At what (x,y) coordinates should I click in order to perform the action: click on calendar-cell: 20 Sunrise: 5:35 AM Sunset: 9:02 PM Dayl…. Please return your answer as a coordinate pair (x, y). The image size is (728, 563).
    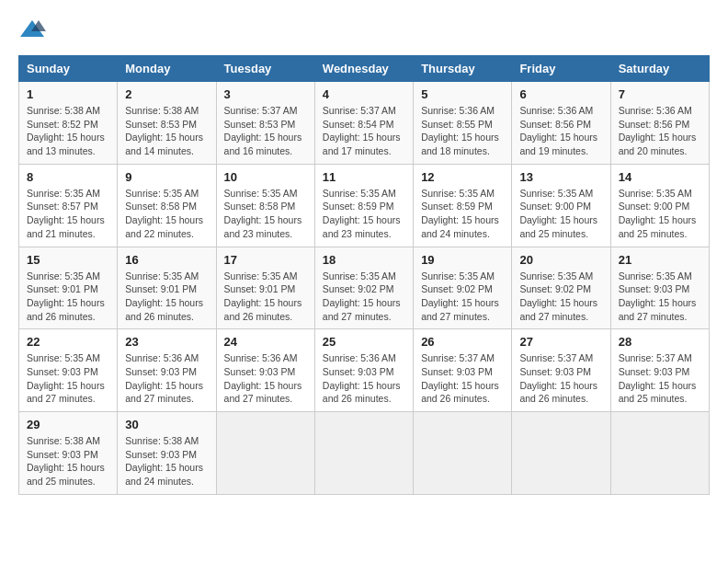
    Looking at the image, I should click on (561, 288).